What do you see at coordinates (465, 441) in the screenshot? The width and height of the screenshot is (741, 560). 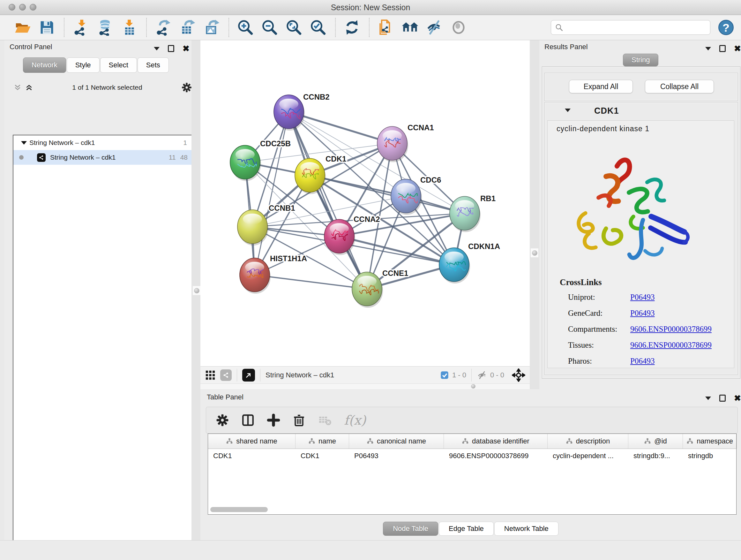 I see `column-tree-icon` at bounding box center [465, 441].